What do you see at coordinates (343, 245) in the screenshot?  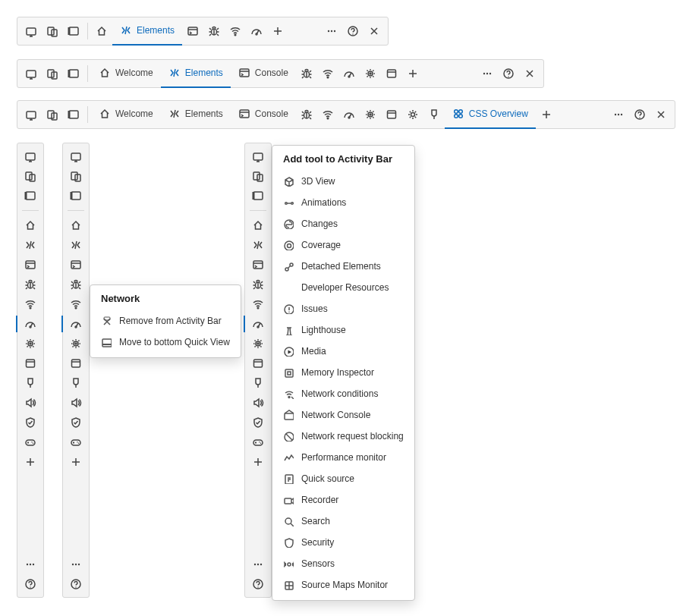 I see `menu-item-coverage: Coverage` at bounding box center [343, 245].